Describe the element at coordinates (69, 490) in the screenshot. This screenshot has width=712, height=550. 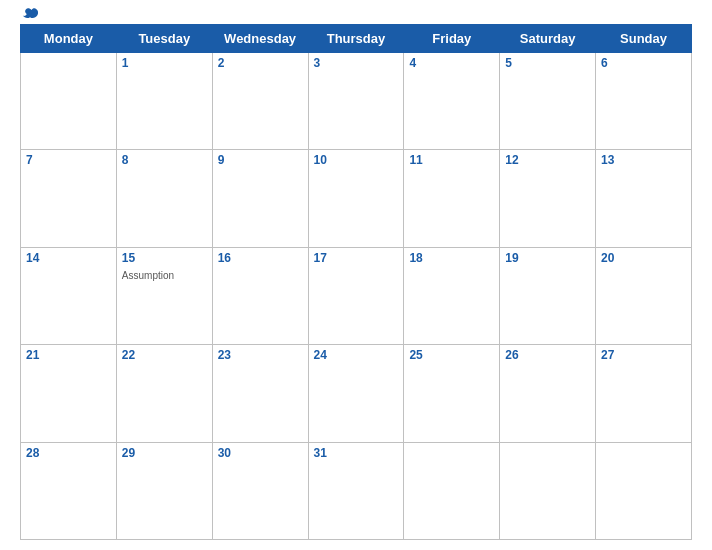
I see `calendar-cell: 28` at that location.